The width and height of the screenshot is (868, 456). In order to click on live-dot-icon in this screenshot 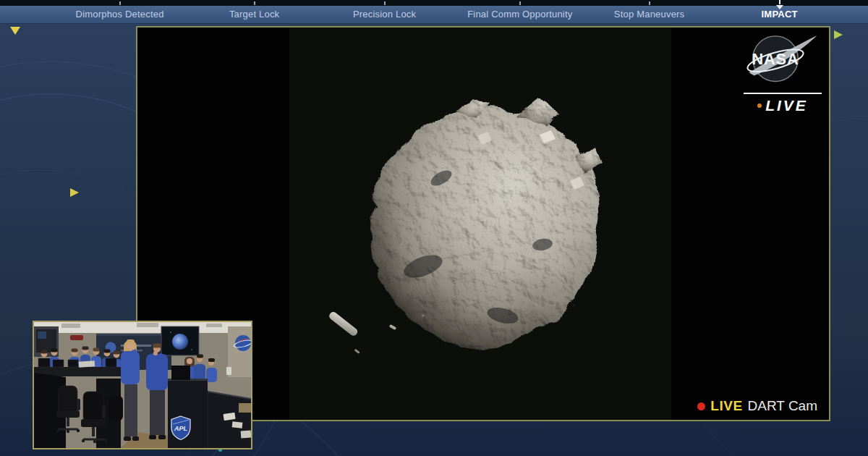, I will do `click(760, 106)`.